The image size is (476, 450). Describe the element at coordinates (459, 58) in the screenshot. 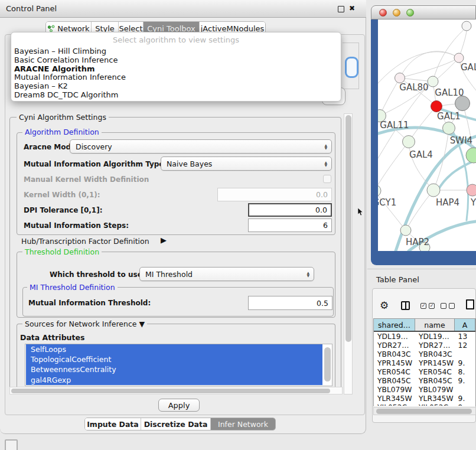

I see `network-node-gal8` at that location.